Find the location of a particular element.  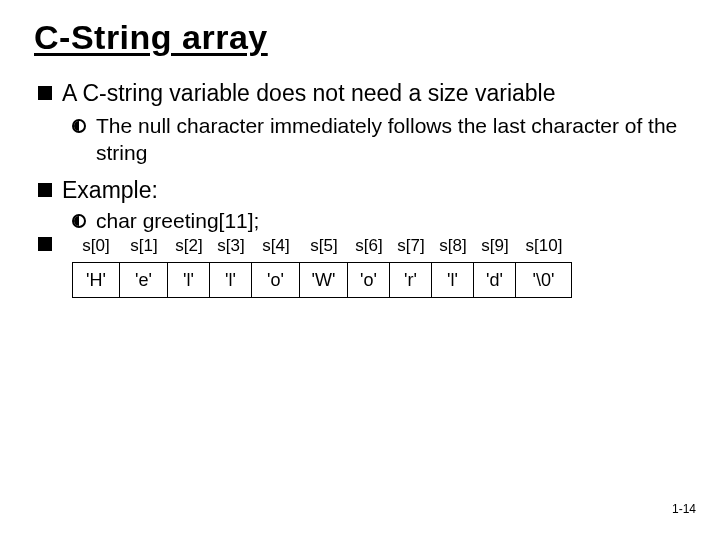

array-header-cell: s[4] is located at coordinates (276, 246).